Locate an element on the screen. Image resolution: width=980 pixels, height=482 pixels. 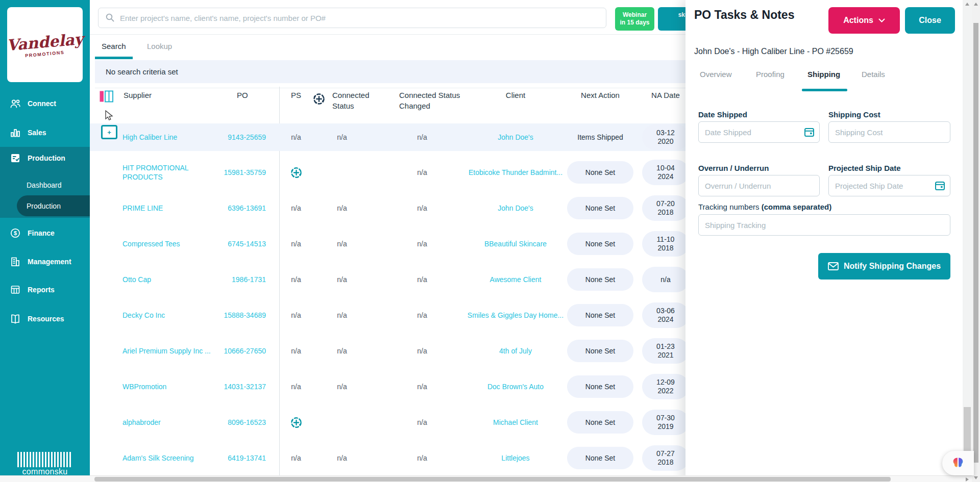
tab-overview: Overview is located at coordinates (716, 74).